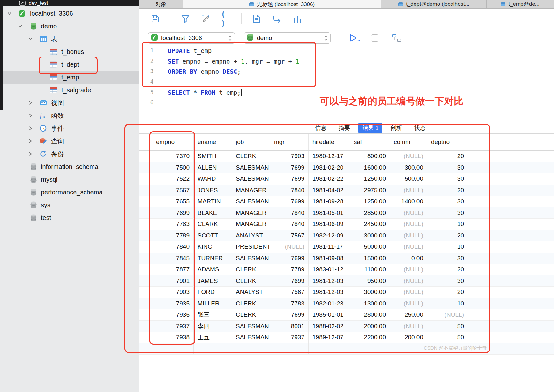 The height and width of the screenshot is (392, 554). Describe the element at coordinates (289, 156) in the screenshot. I see `cell-mgr: 7903` at that location.